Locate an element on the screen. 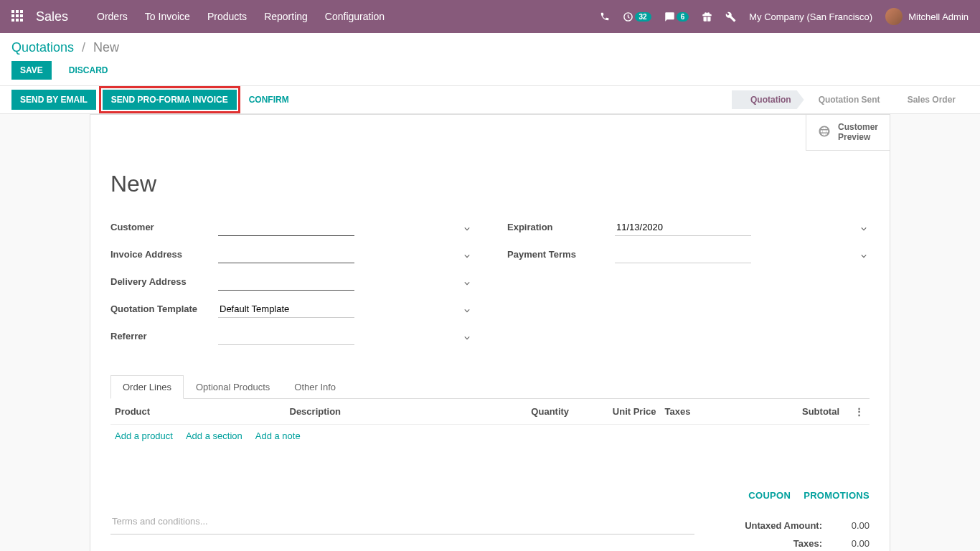  customer-preview-button: Customer Preview is located at coordinates (848, 133).